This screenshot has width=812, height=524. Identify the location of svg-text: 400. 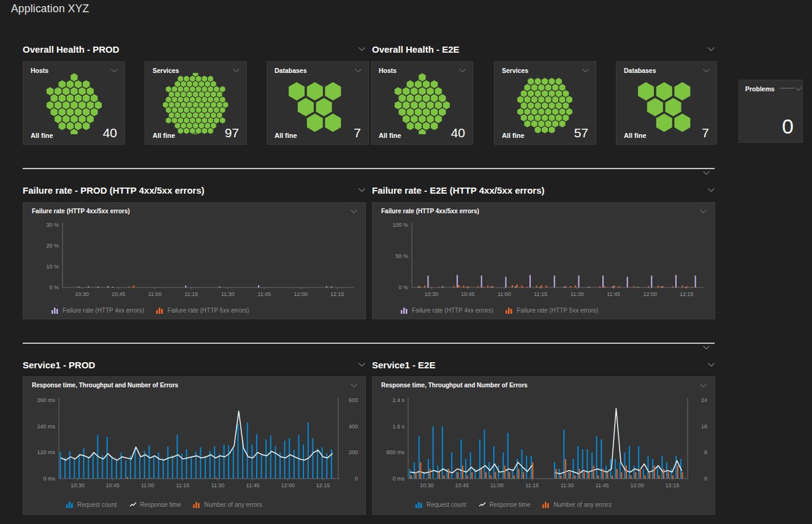
(353, 427).